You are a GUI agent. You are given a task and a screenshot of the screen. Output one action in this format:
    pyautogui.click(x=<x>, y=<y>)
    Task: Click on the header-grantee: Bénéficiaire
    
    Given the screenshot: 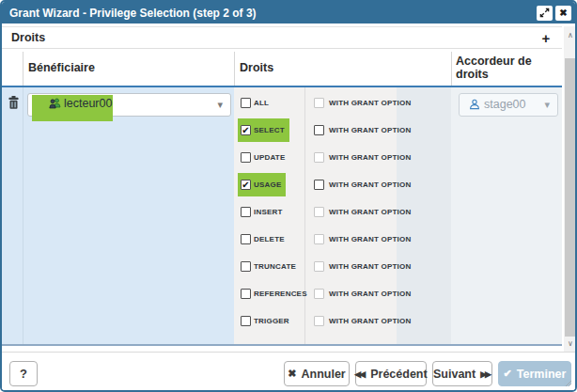 What is the action you would take?
    pyautogui.click(x=62, y=68)
    